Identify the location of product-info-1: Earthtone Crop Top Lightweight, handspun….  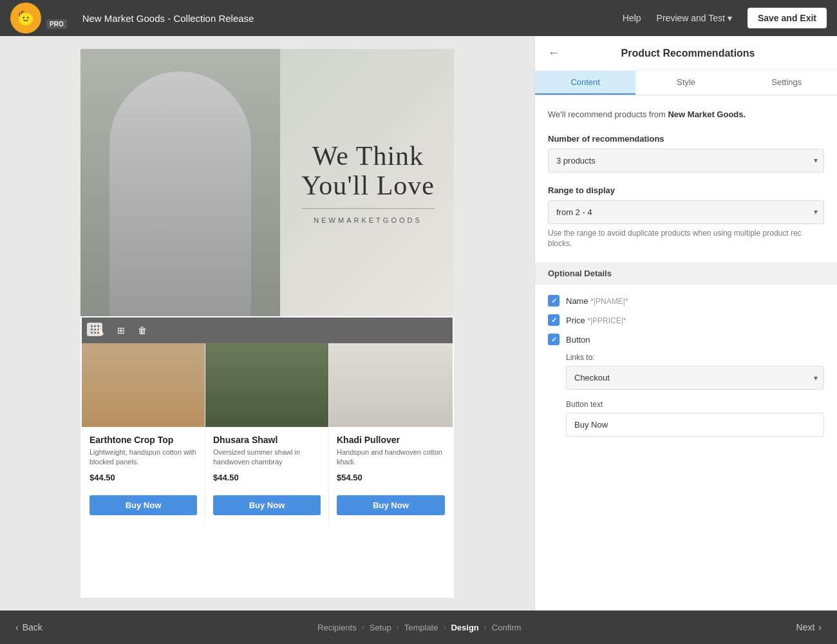
(143, 461).